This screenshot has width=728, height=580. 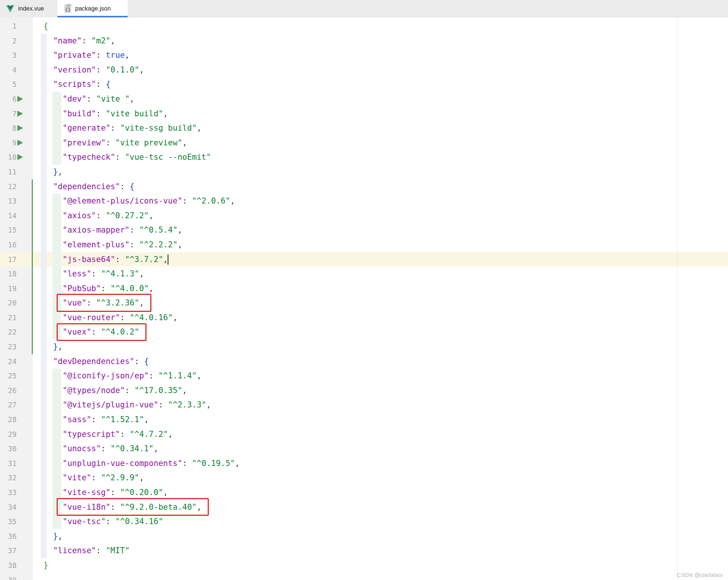 What do you see at coordinates (68, 9) in the screenshot?
I see `json-file-icon: {﻿}` at bounding box center [68, 9].